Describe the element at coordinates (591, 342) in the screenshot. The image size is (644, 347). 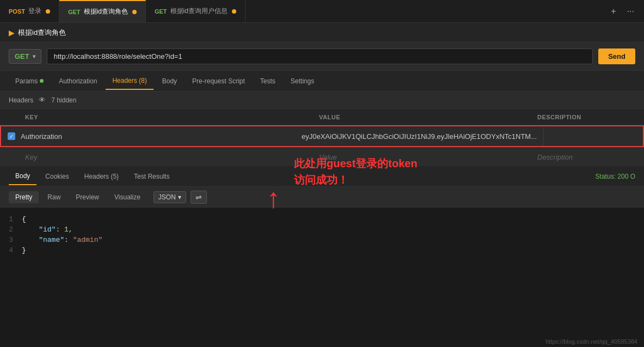
I see `footer-url: https://blog.csdn.net/qq_40585384` at that location.